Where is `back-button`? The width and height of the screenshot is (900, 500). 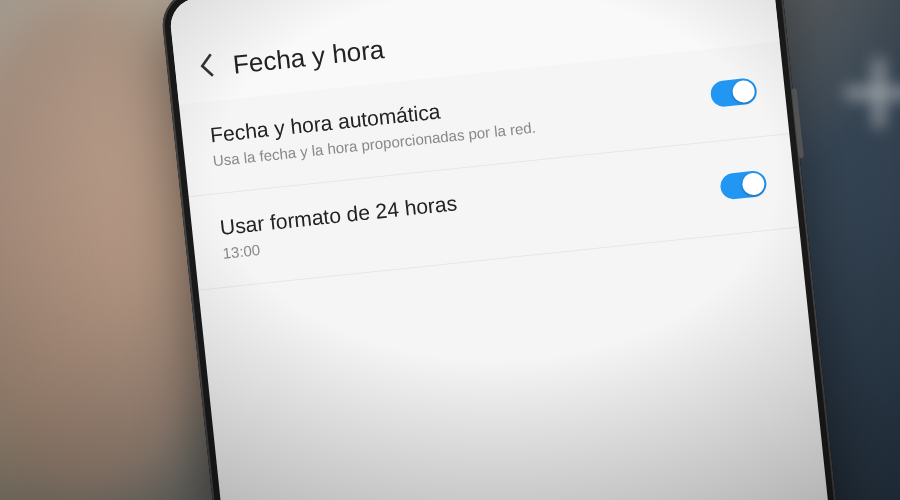 back-button is located at coordinates (208, 68).